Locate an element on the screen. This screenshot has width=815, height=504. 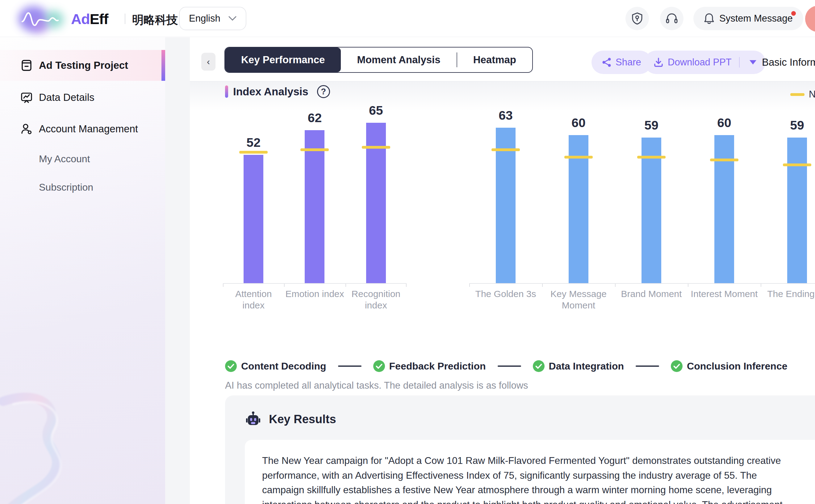
unread-dot is located at coordinates (794, 13).